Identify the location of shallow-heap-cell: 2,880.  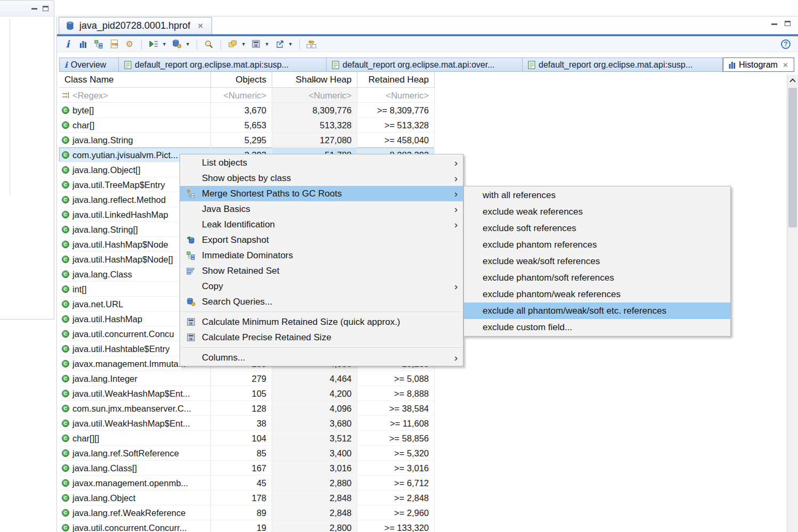
(315, 483).